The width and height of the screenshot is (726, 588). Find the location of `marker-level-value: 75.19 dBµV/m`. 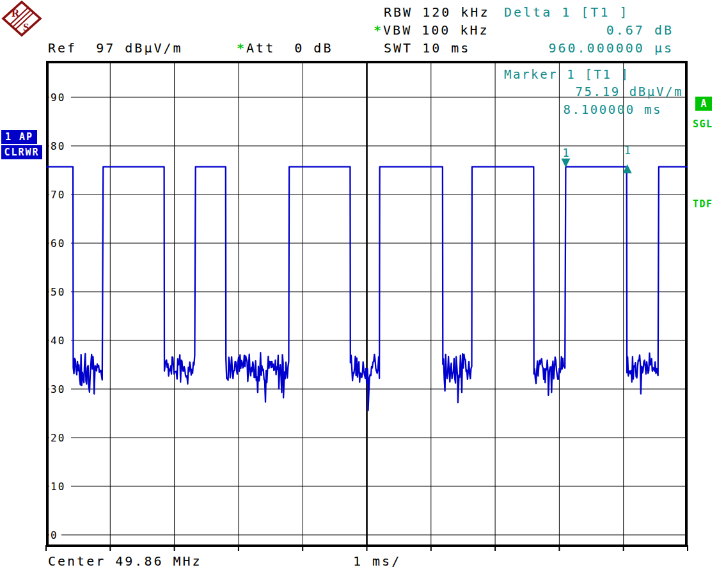

marker-level-value: 75.19 dBµV/m is located at coordinates (607, 91).